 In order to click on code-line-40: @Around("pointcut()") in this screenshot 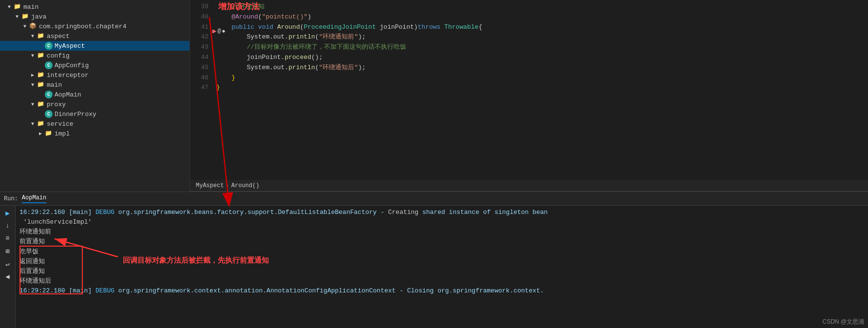, I will do `click(540, 18)`.